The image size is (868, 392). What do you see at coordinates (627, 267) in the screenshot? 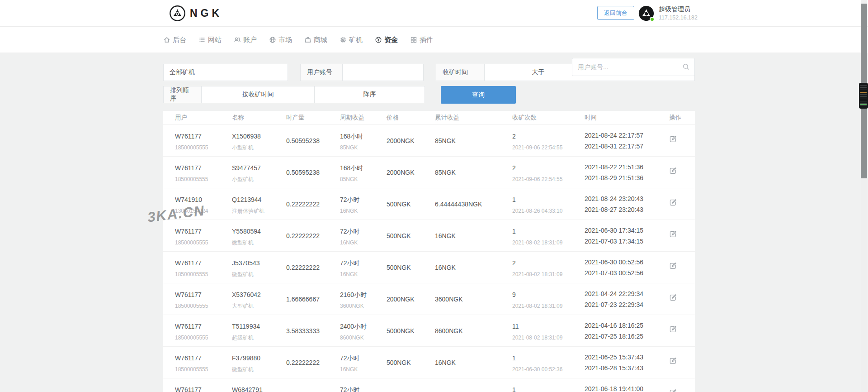
I see `time-cell: 2021-06-30 00:52:562021-07-03 00:52:56` at bounding box center [627, 267].